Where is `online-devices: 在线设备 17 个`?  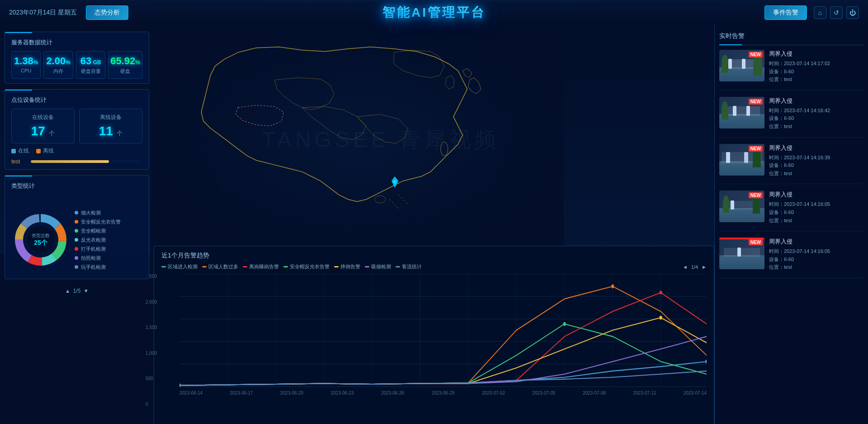 online-devices: 在线设备 17 个 is located at coordinates (43, 126).